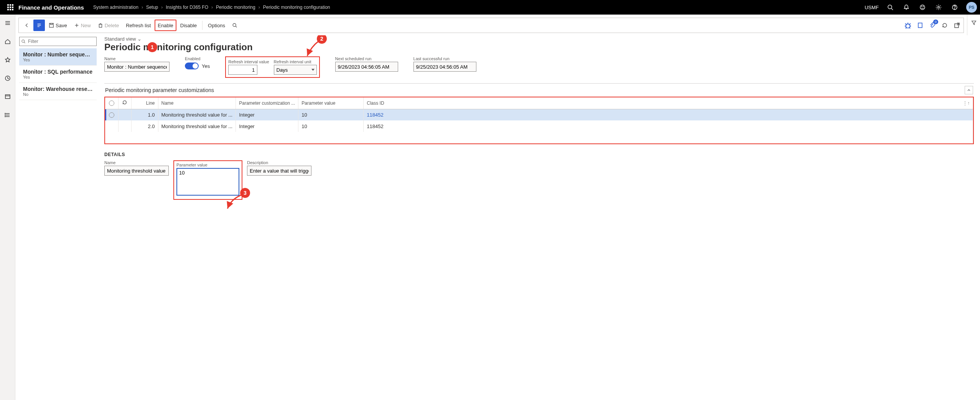 The height and width of the screenshot is (400, 980). Describe the element at coordinates (109, 25) in the screenshot. I see `delete-button: Delete` at that location.